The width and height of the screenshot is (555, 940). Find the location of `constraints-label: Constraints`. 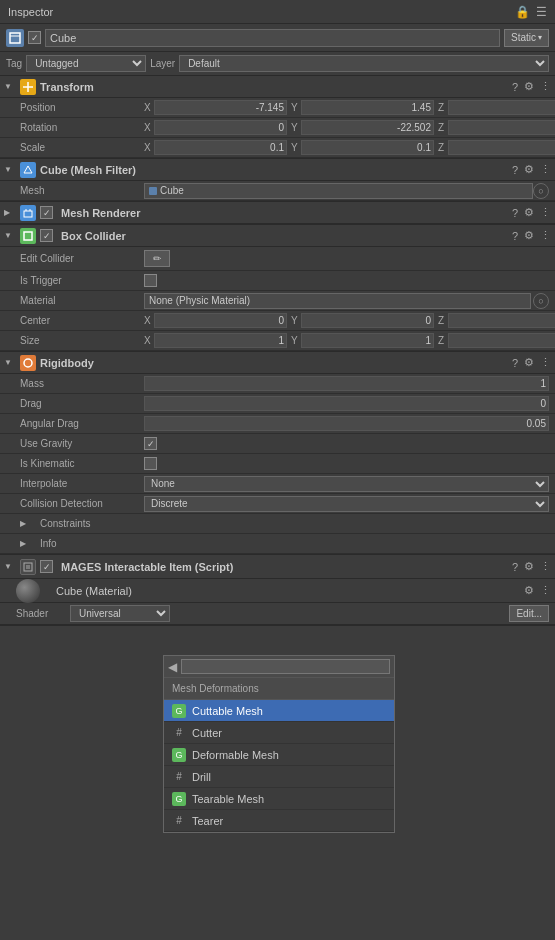

constraints-label: Constraints is located at coordinates (100, 524).